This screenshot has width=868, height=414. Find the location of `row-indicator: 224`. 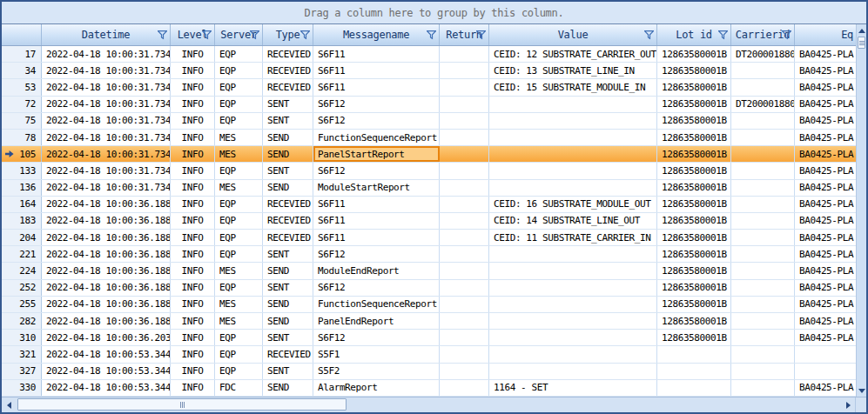

row-indicator: 224 is located at coordinates (22, 270).